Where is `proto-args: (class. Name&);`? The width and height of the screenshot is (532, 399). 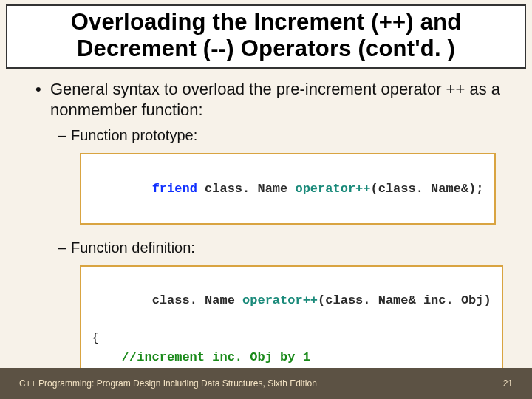 proto-args: (class. Name&); is located at coordinates (427, 189).